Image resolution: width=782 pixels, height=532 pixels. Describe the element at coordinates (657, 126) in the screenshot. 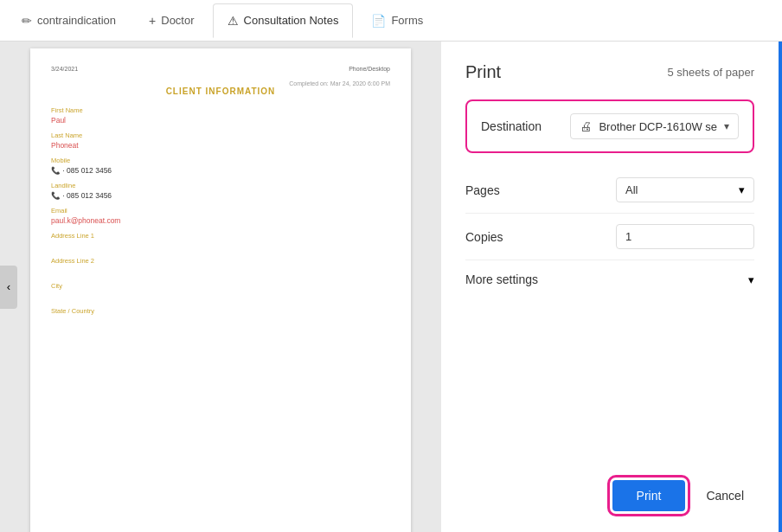

I see `destination-value: Brother DCP-1610W se` at that location.